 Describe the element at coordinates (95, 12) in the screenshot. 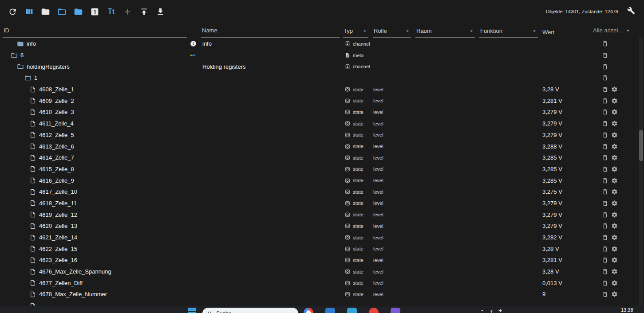

I see `expand-one-level-button` at that location.